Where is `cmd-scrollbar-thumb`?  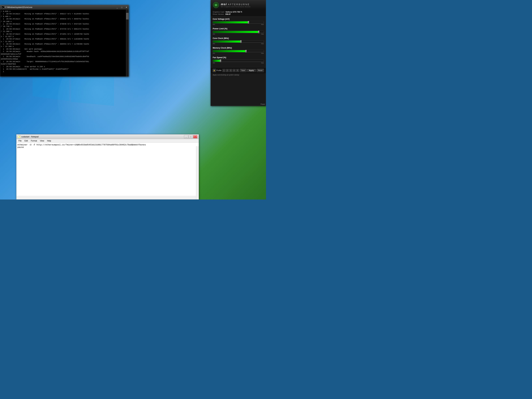
cmd-scrollbar-thumb is located at coordinates (127, 16).